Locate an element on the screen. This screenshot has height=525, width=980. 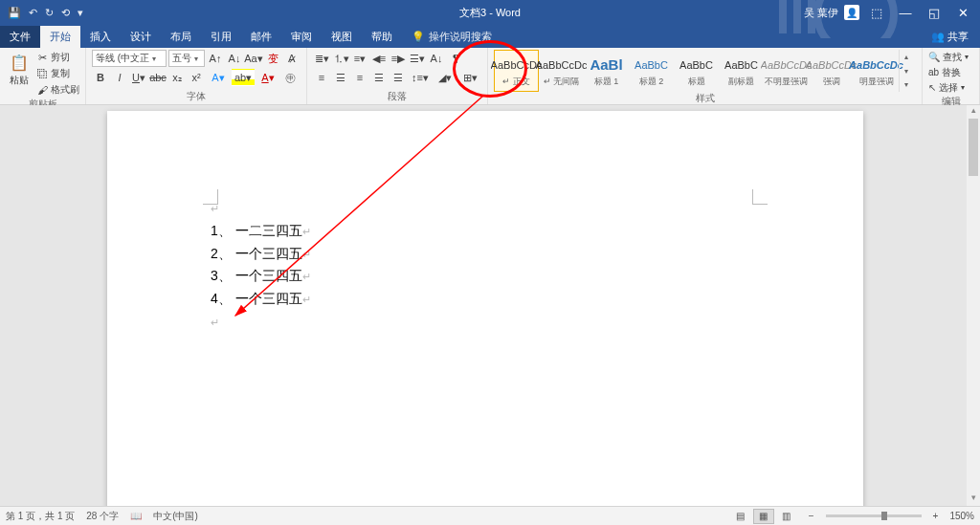
scroll-down-icon: ▾ is located at coordinates (973, 499).